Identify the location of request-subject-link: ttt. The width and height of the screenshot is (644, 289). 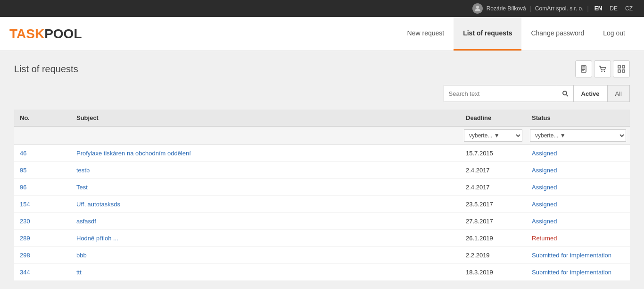
(79, 272).